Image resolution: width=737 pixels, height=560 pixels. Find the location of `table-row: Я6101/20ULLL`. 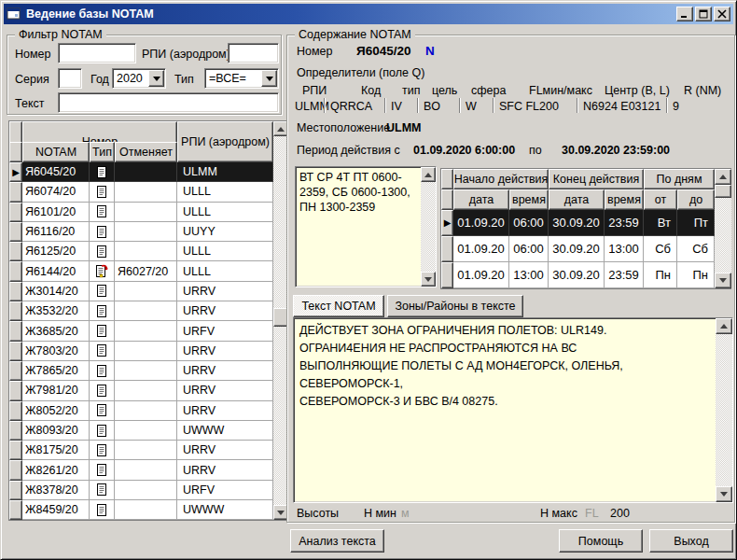

table-row: Я6101/20ULLL is located at coordinates (142, 213).